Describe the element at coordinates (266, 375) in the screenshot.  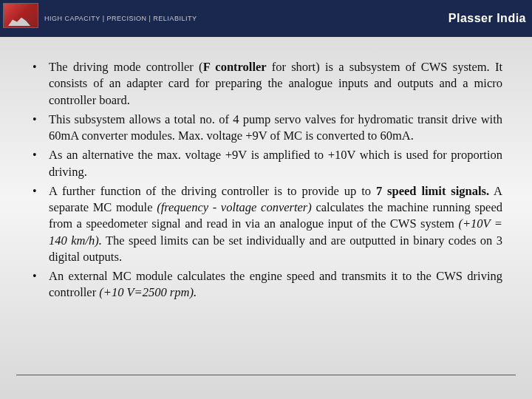
I see `footer-divider` at that location.